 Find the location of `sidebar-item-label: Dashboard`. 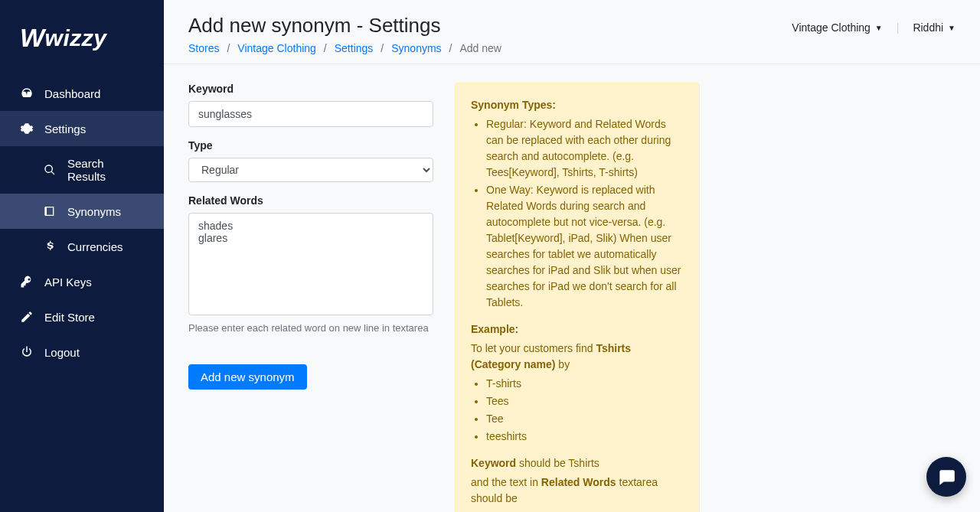

sidebar-item-label: Dashboard is located at coordinates (72, 93).